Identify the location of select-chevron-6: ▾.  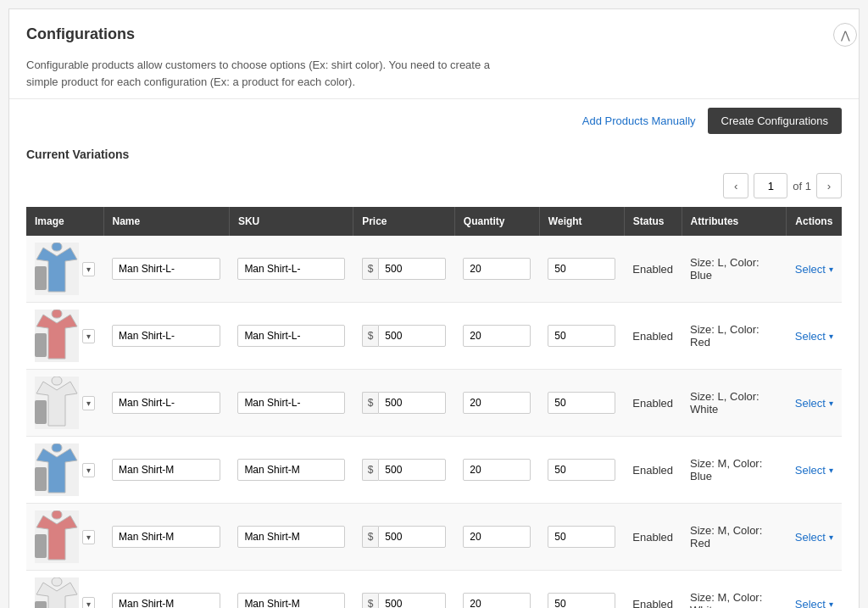
(831, 604).